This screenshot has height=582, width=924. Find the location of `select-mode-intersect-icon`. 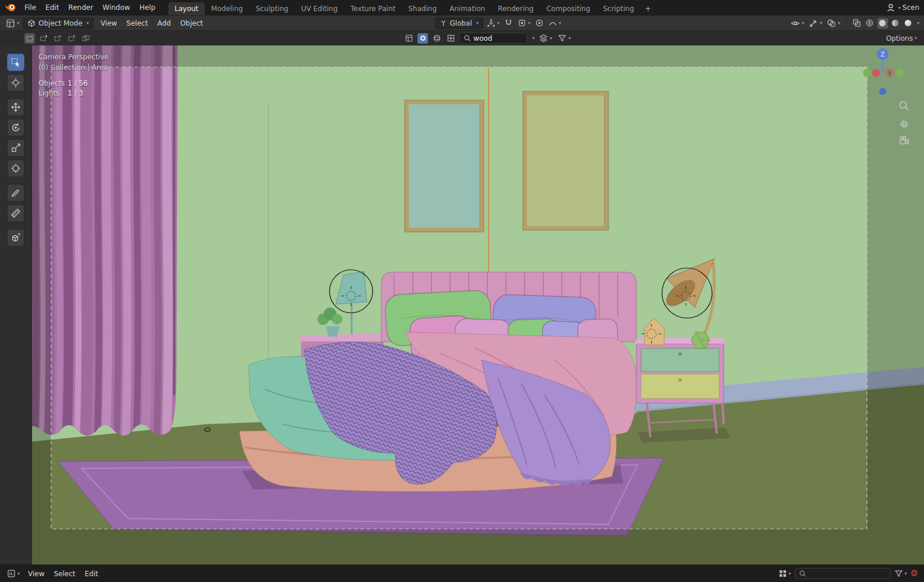

select-mode-intersect-icon is located at coordinates (86, 38).